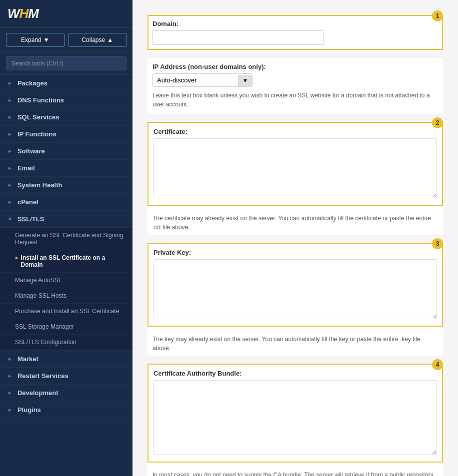 The height and width of the screenshot is (476, 458). What do you see at coordinates (67, 311) in the screenshot?
I see `subitem-label: Purchase and Install an SSL Certificate` at bounding box center [67, 311].